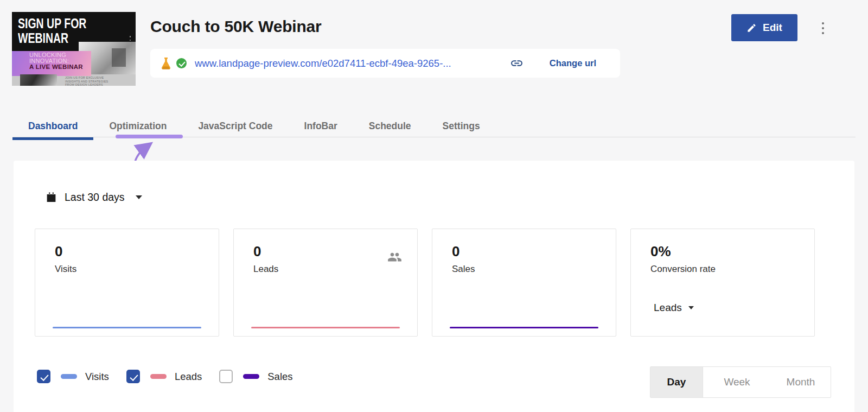 This screenshot has width=868, height=412. What do you see at coordinates (266, 269) in the screenshot?
I see `leads-label: Leads` at bounding box center [266, 269].